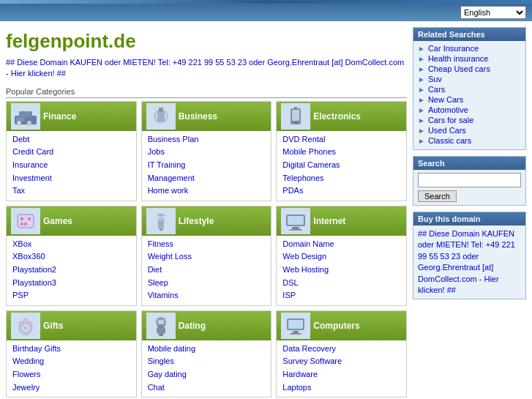  What do you see at coordinates (436, 89) in the screenshot?
I see `related-link-4: Cars` at bounding box center [436, 89].